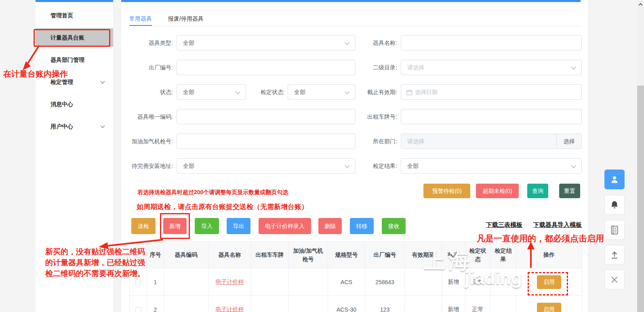 The image size is (644, 312). Describe the element at coordinates (147, 67) in the screenshot. I see `factory-no-label: 出厂编号:` at that location.